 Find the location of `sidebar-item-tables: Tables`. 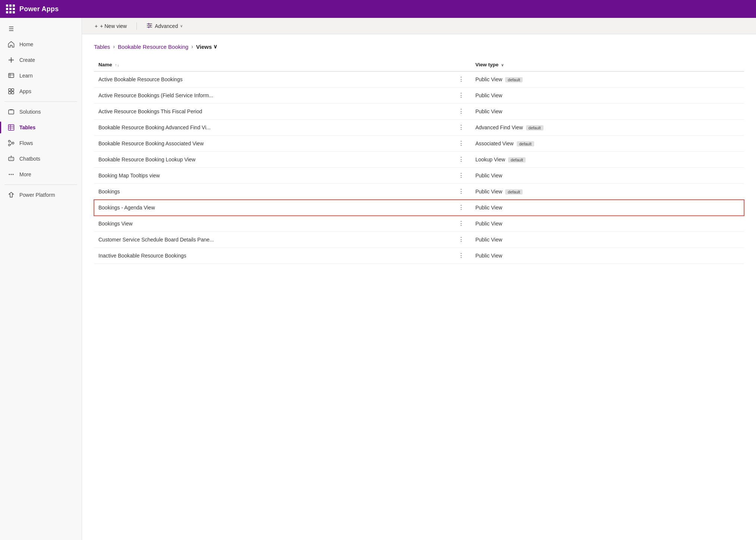

sidebar-item-tables: Tables is located at coordinates (41, 127).